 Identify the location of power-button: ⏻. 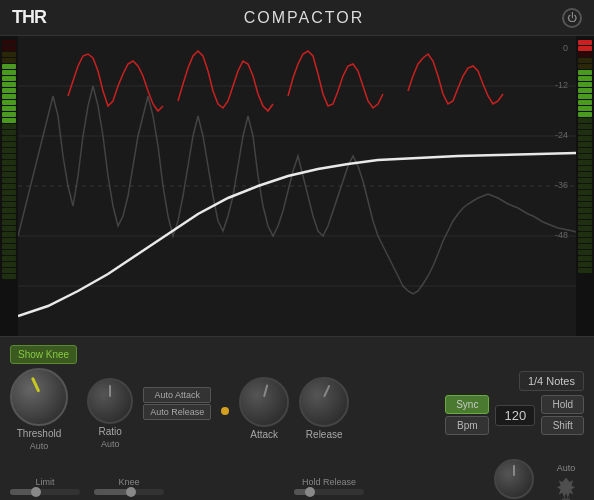
(572, 18).